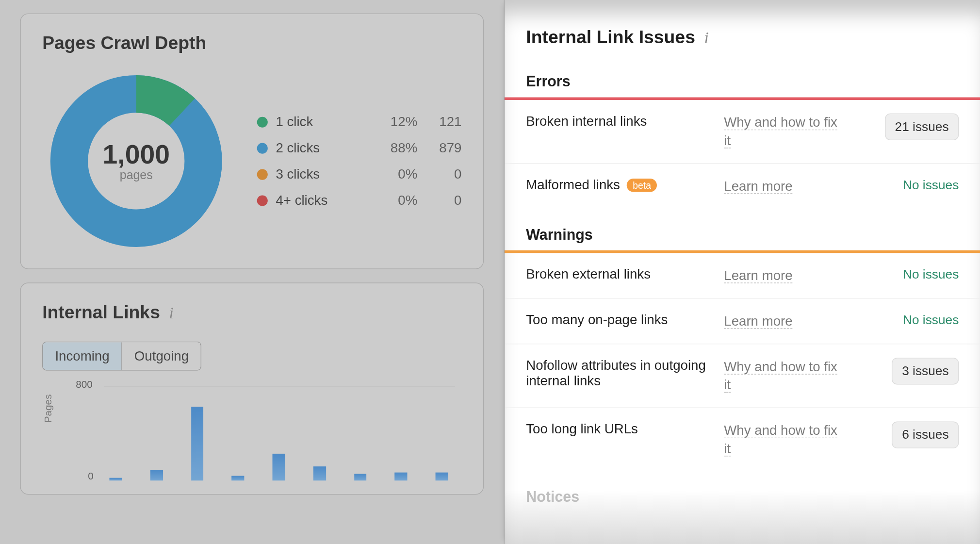  What do you see at coordinates (618, 185) in the screenshot?
I see `issue-name: Malformed linksbeta` at bounding box center [618, 185].